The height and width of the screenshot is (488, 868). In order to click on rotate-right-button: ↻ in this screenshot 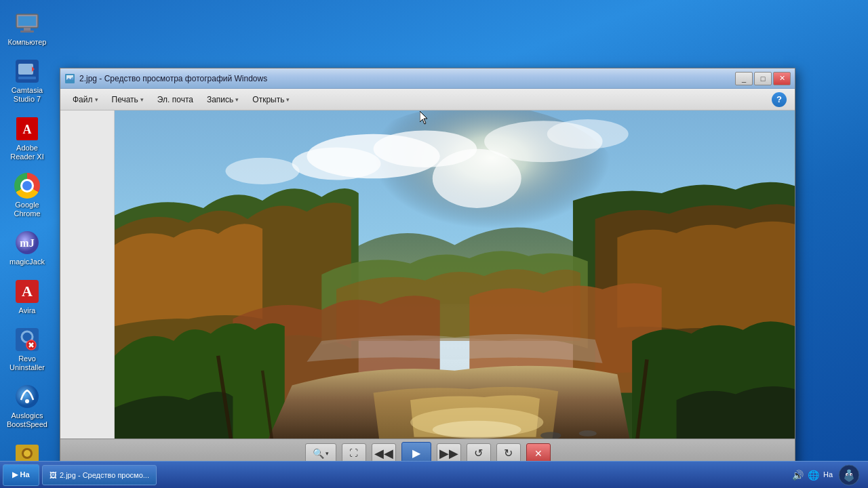, I will do `click(509, 453)`.